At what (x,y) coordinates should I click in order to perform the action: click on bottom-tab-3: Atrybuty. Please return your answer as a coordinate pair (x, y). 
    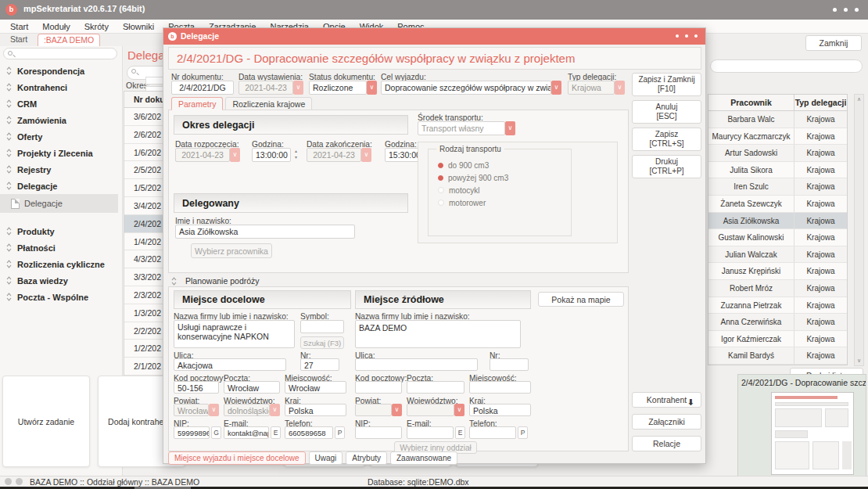
    Looking at the image, I should click on (366, 458).